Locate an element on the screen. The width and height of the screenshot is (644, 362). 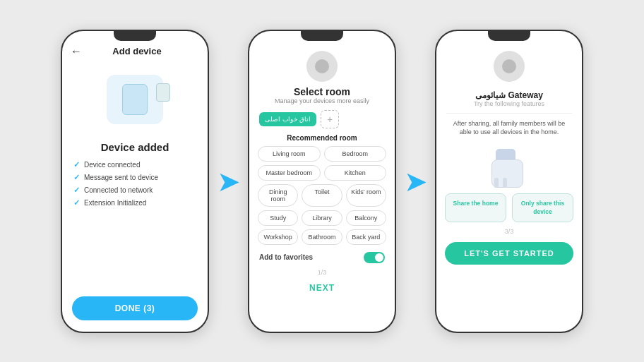
phone2-notch is located at coordinates (322, 36).